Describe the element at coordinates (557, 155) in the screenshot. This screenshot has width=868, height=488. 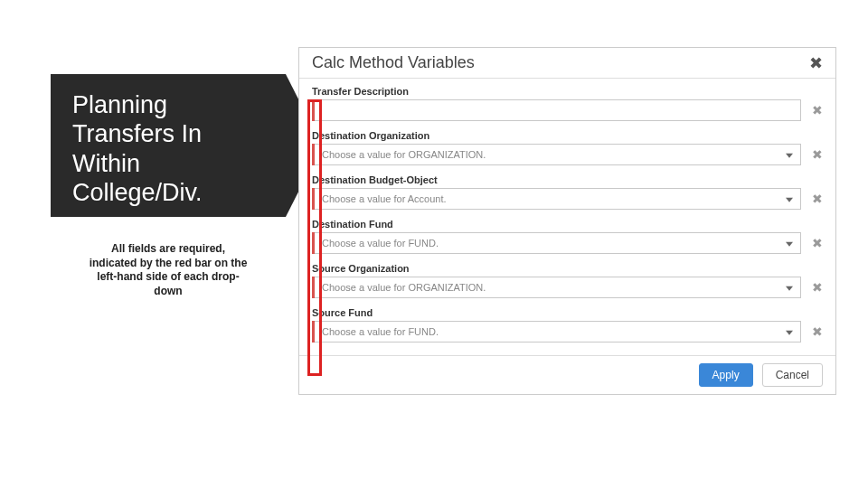
I see `destination-organization-select: Choose a value for ORGANIZATION.` at that location.